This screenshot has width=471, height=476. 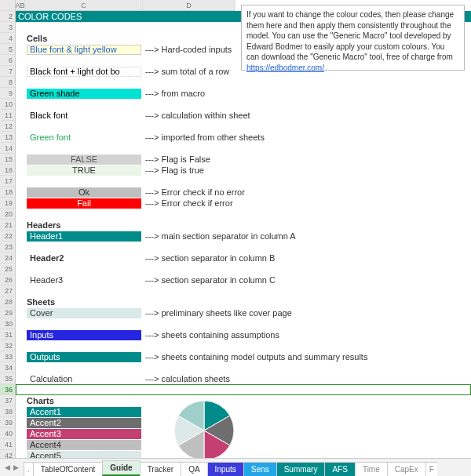 I want to click on pie-chart, so click(x=204, y=431).